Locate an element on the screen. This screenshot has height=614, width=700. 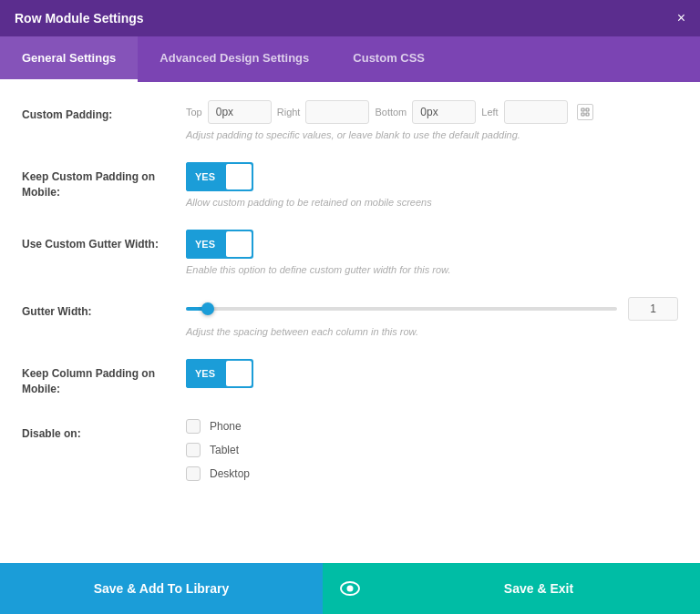
padding-inputs: Top Right Bottom Left is located at coordinates (432, 112).